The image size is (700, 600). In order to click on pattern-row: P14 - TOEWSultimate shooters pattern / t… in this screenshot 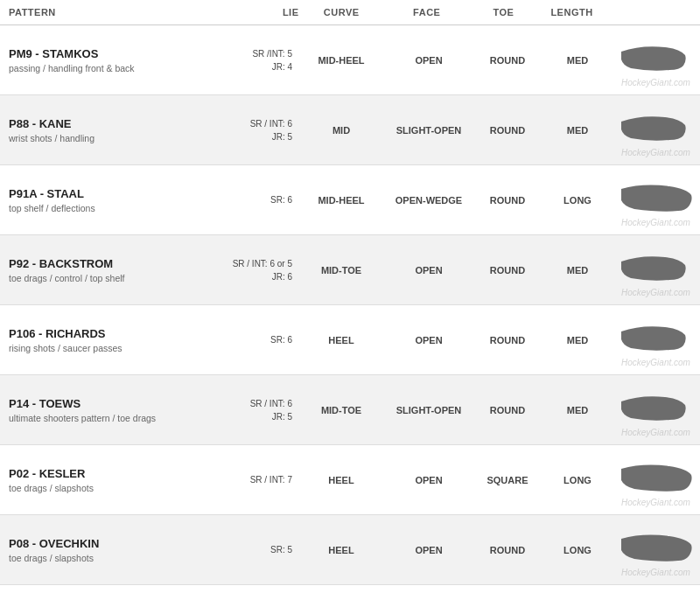, I will do `click(350, 410)`.